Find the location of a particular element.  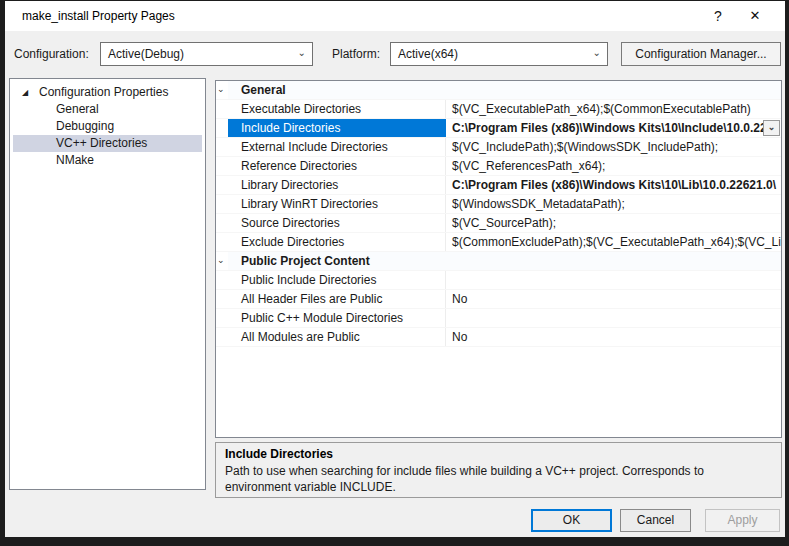

property-value: C:\Program Files (x86)\Windows Kits\10\I… is located at coordinates (614, 128).